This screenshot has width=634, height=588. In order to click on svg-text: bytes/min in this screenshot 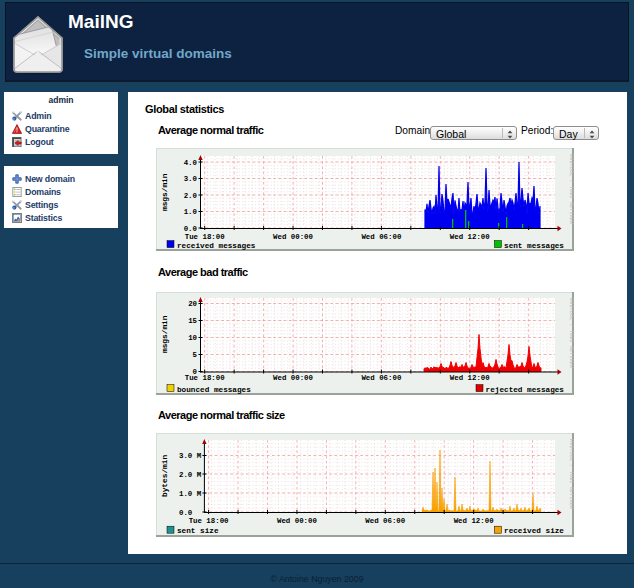, I will do `click(165, 476)`.